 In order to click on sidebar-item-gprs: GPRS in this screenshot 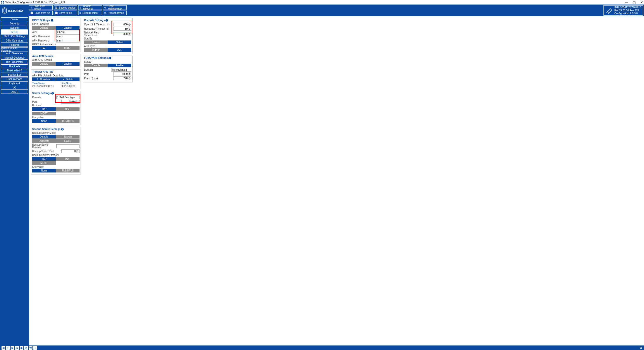, I will do `click(15, 32)`.